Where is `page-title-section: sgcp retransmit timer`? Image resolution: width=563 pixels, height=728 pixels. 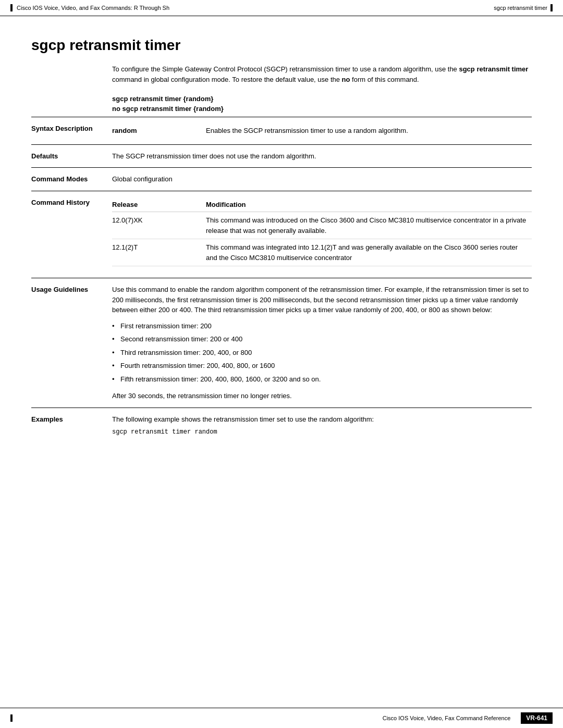 page-title-section: sgcp retransmit timer is located at coordinates (282, 40).